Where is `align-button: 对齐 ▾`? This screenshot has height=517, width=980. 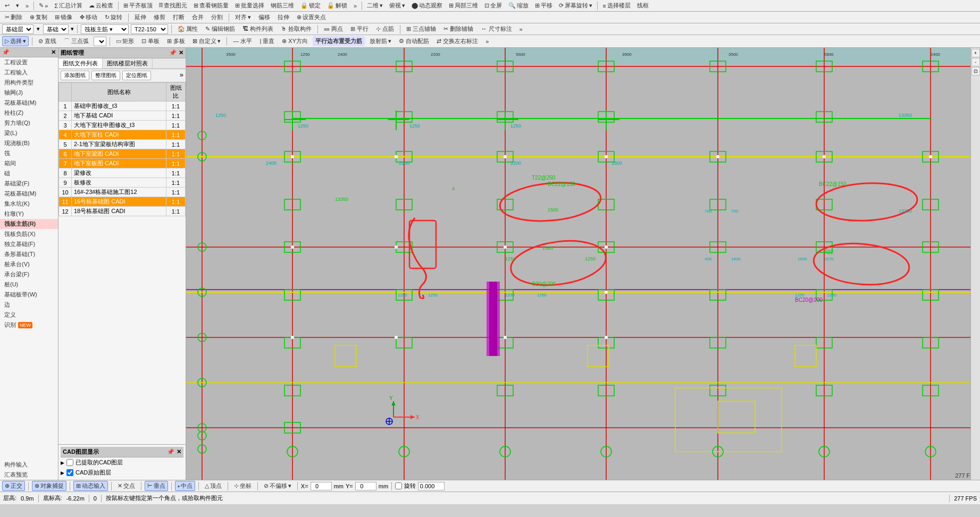 align-button: 对齐 ▾ is located at coordinates (243, 17).